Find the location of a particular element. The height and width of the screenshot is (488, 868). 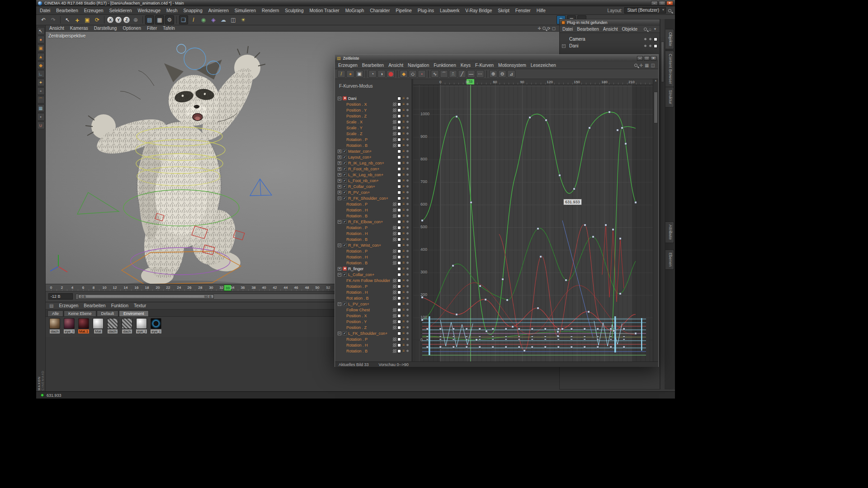

spline-pen-icon: / is located at coordinates (193, 20).